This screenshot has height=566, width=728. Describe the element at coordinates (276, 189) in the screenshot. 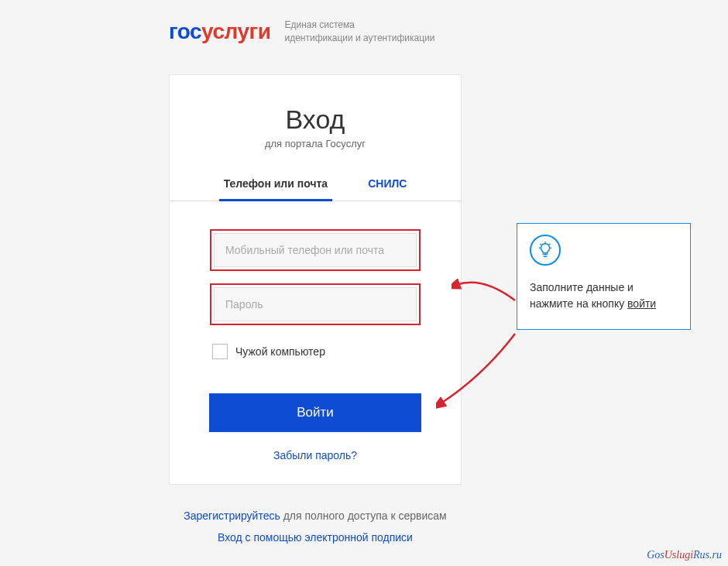

I see `tab-phone-email: Телефон или почта` at that location.